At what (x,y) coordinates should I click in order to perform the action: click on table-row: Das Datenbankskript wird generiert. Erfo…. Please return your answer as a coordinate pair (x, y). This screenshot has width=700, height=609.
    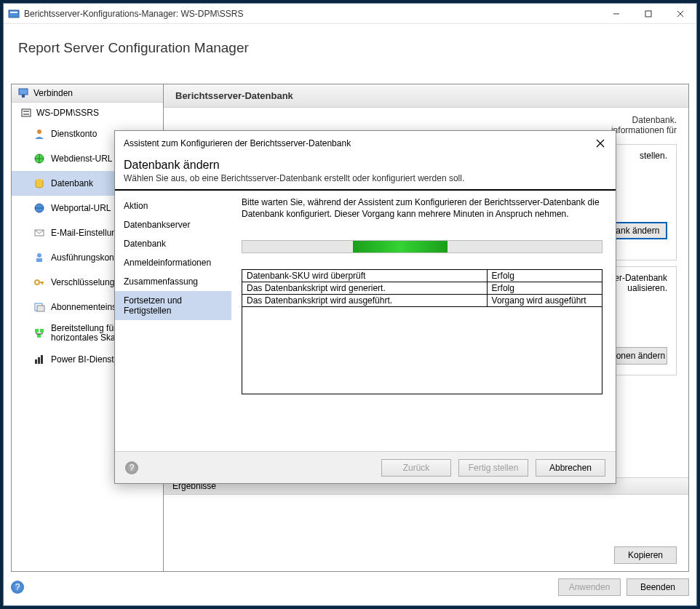
    Looking at the image, I should click on (422, 288).